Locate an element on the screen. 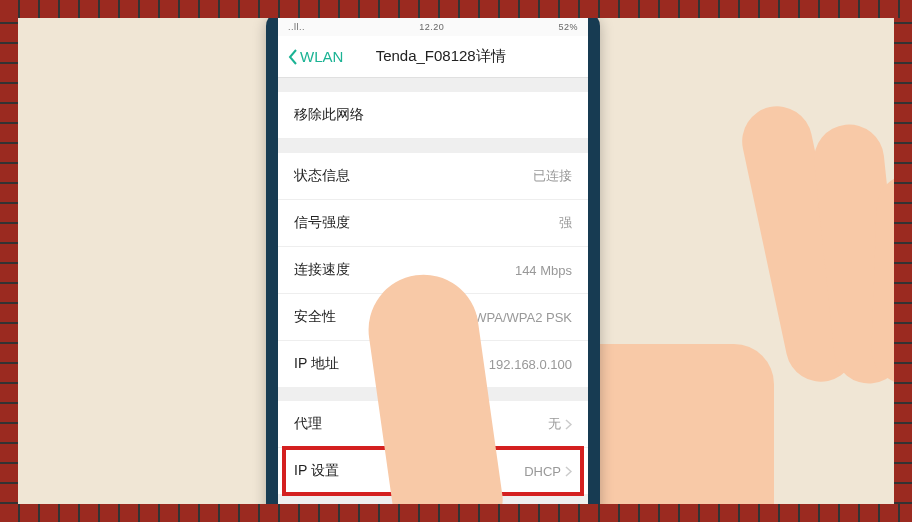 The height and width of the screenshot is (522, 912). row-signal: 信号强度 强 is located at coordinates (433, 224).